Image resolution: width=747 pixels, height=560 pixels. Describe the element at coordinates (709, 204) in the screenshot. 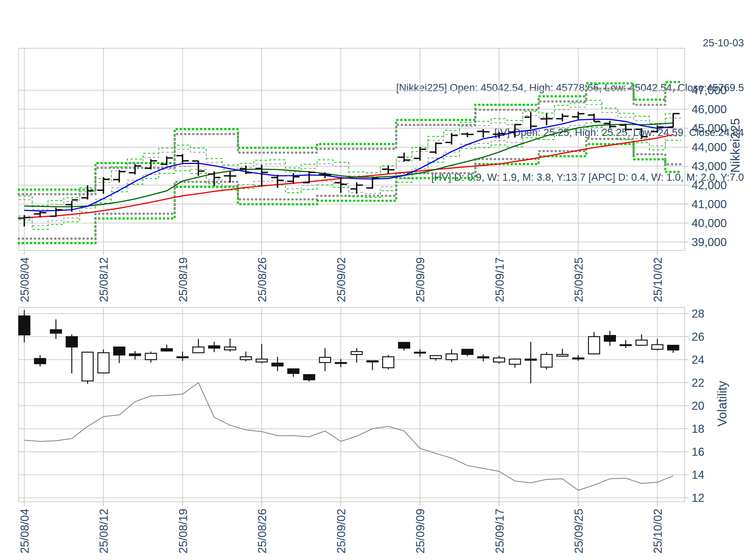

I see `svg-text: 41,000` at that location.